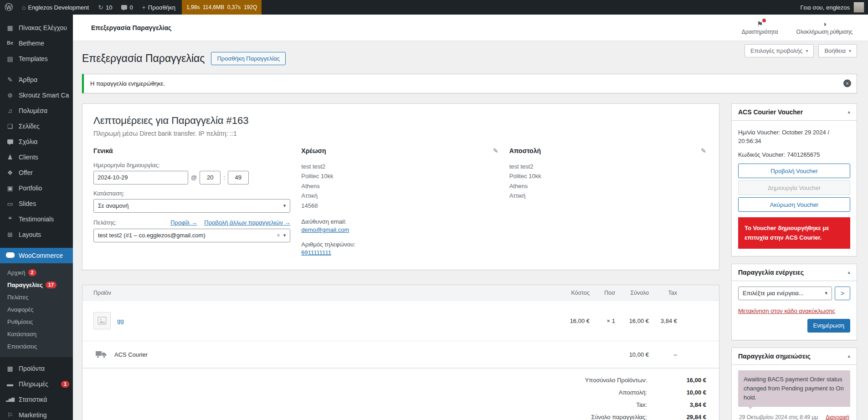  What do you see at coordinates (197, 201) in the screenshot?
I see `general-column: Γενικά Ημερομηνία δημιουργίας: @ :` at bounding box center [197, 201].